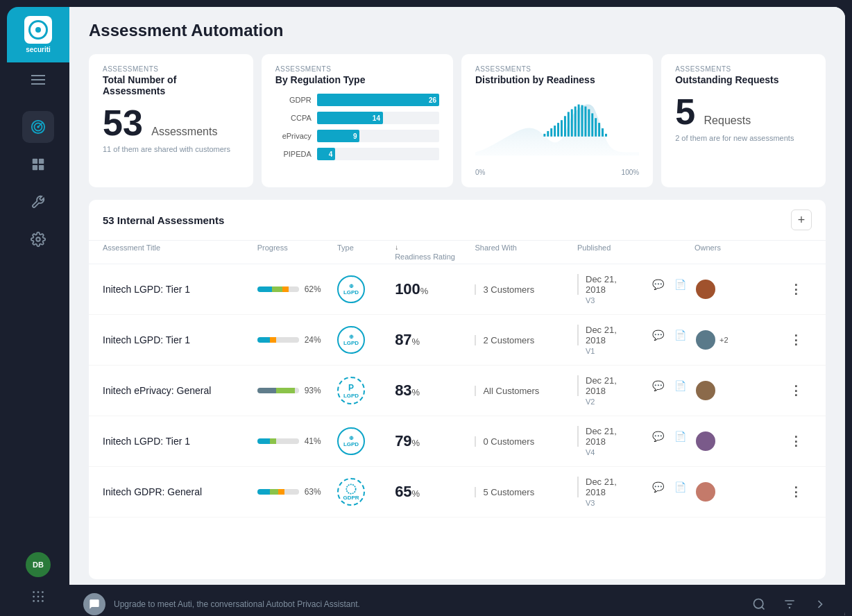 The image size is (852, 616). Describe the element at coordinates (608, 436) in the screenshot. I see `pub-date: Dec 21, 2018` at that location.